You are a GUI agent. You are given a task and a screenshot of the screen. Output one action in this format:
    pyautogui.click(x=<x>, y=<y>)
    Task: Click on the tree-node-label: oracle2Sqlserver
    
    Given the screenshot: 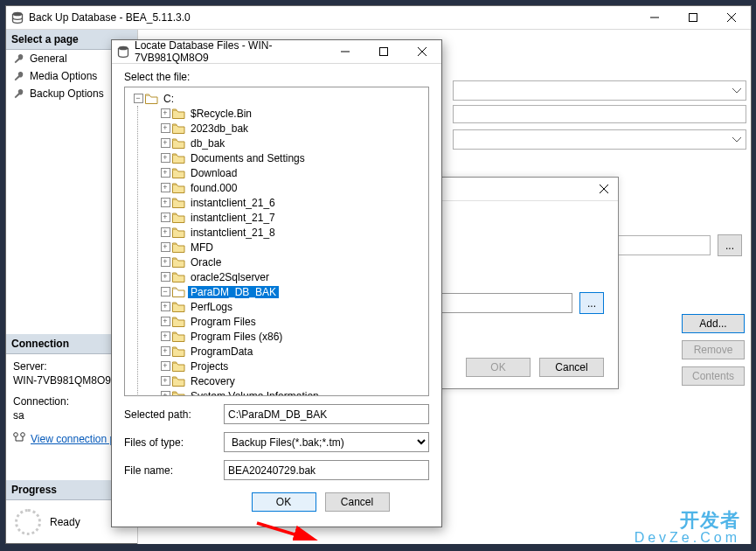 What is the action you would take?
    pyautogui.click(x=230, y=277)
    